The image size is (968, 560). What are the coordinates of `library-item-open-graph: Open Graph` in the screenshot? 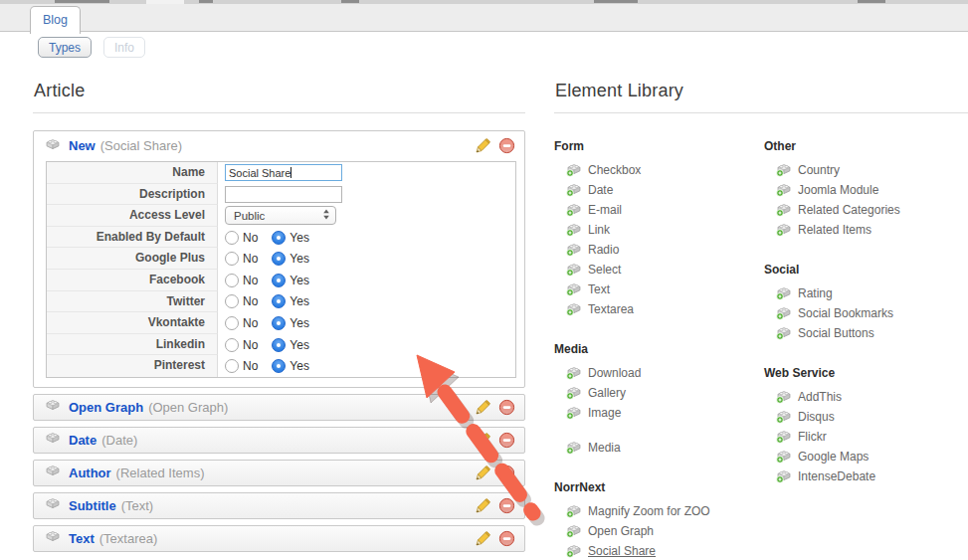 It's located at (659, 531).